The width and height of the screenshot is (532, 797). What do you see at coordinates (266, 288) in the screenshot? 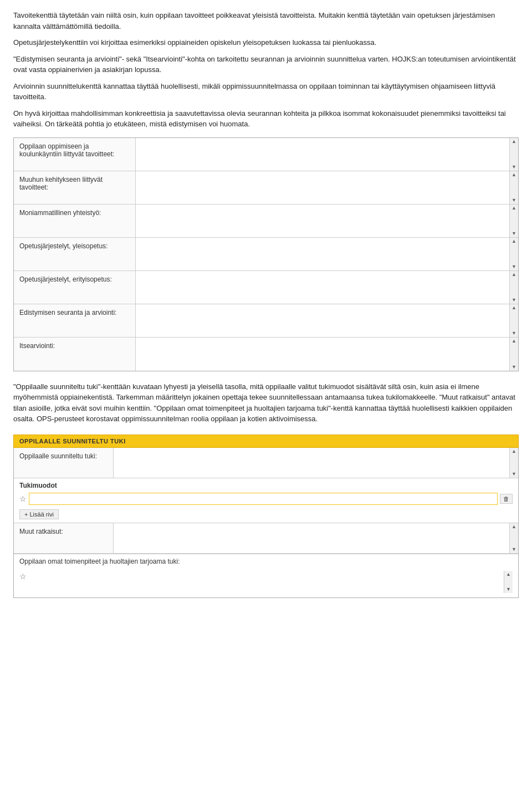
I see `form-row-4: Opetusjärjestelyt, erityisopetus: ▲ ▼` at bounding box center [266, 288].